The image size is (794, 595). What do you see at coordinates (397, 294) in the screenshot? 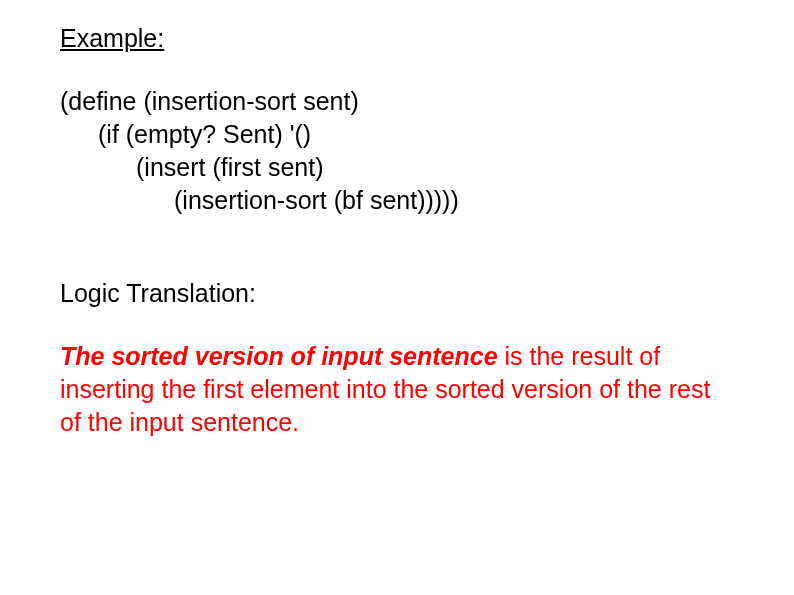
I see `logic-translation-heading: Logic Translation:` at bounding box center [397, 294].